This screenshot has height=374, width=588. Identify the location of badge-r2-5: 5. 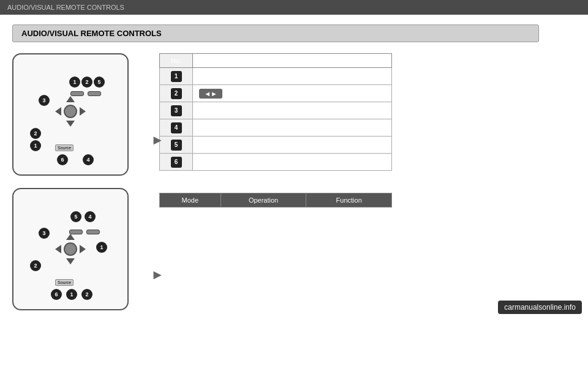
(76, 217).